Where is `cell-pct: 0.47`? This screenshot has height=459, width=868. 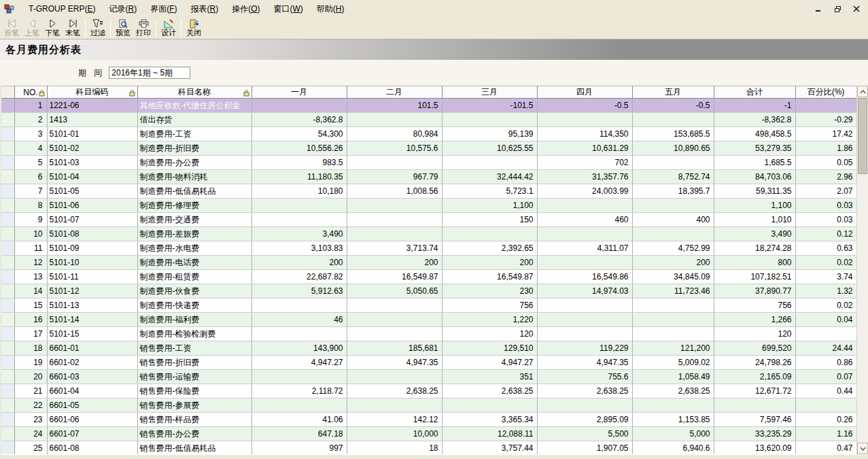
cell-pct: 0.47 is located at coordinates (826, 448).